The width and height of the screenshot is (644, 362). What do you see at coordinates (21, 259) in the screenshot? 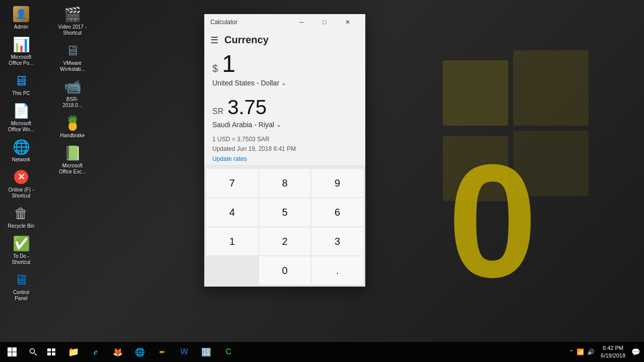
I see `todo-label: To Do - Shortcut` at bounding box center [21, 259].